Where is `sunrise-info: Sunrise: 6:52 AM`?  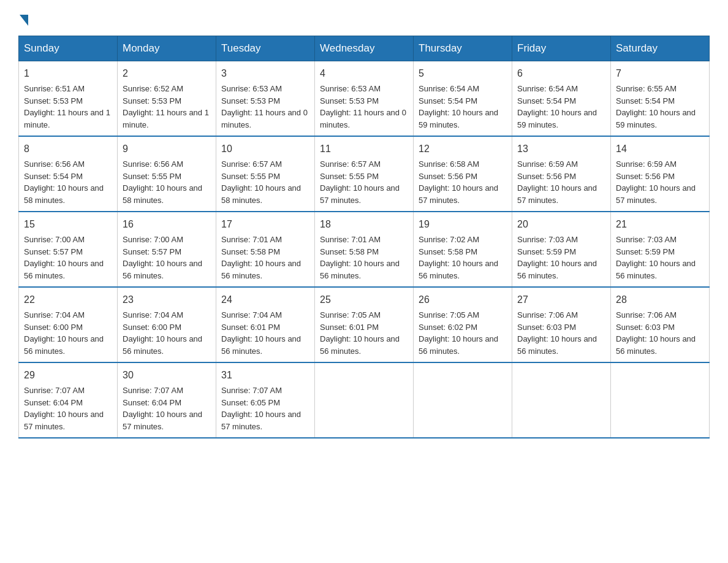
sunrise-info: Sunrise: 6:52 AM is located at coordinates (153, 88).